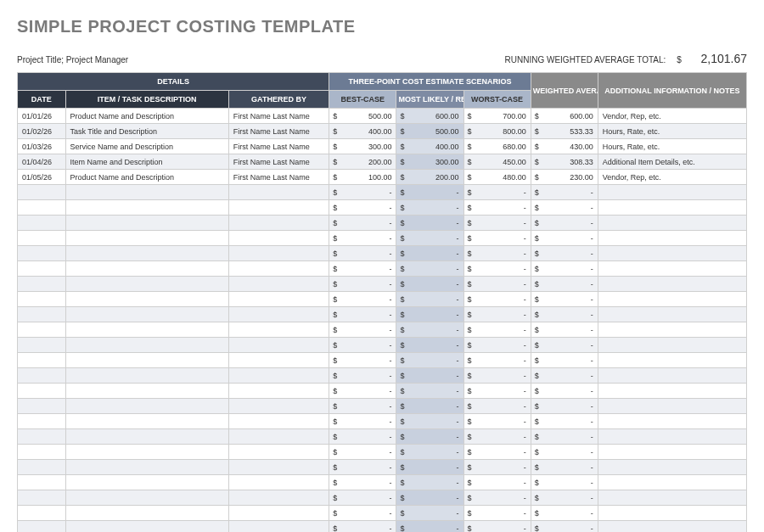 This screenshot has height=532, width=764. I want to click on money-cell: $500.00, so click(430, 132).